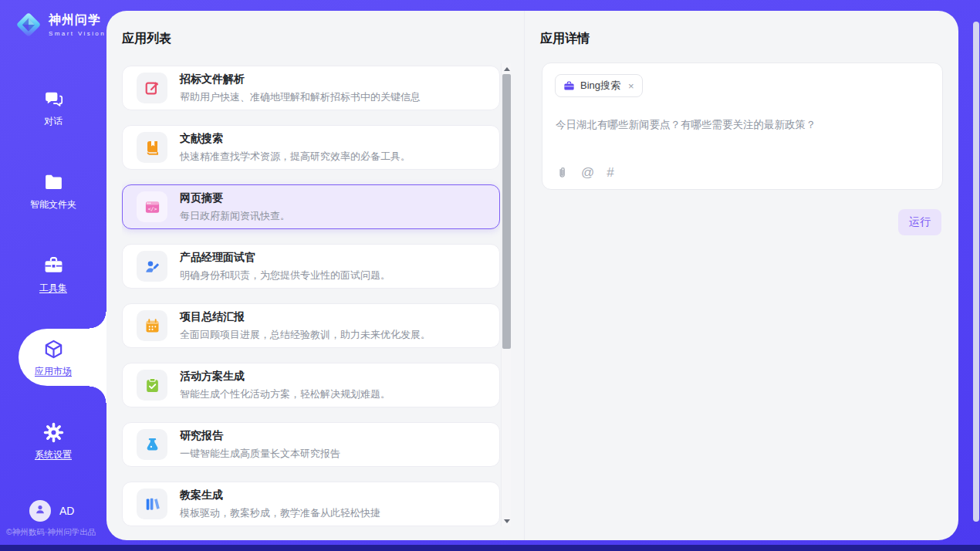  Describe the element at coordinates (286, 377) in the screenshot. I see `app-card-title: 活动方案生成` at that location.